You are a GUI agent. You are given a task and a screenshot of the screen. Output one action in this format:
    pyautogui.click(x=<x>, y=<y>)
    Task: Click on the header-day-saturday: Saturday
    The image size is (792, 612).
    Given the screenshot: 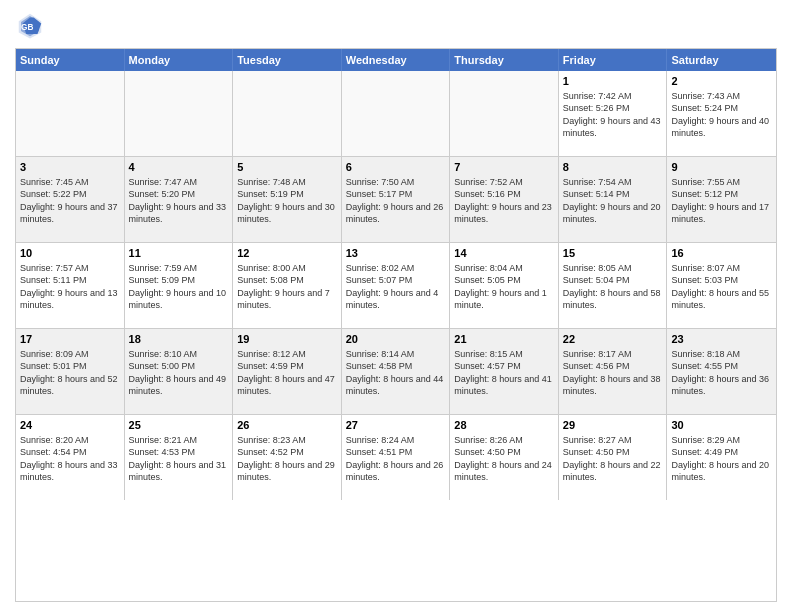 What is the action you would take?
    pyautogui.click(x=722, y=60)
    